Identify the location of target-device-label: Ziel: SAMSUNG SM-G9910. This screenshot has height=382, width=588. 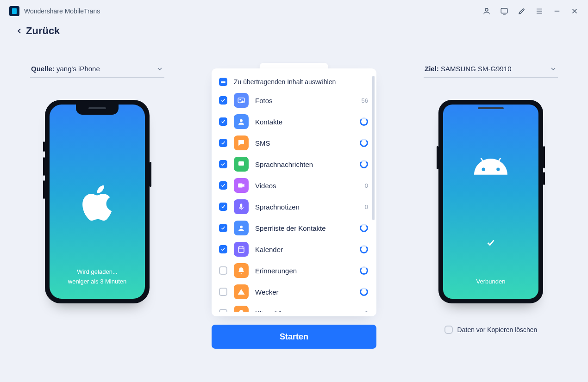
(468, 68).